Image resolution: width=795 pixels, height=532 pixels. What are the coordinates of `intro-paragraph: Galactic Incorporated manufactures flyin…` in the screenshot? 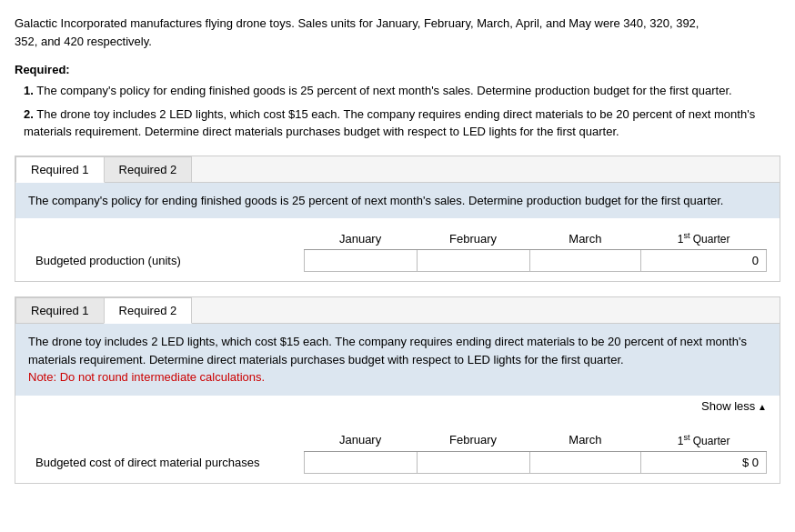 It's located at (398, 33).